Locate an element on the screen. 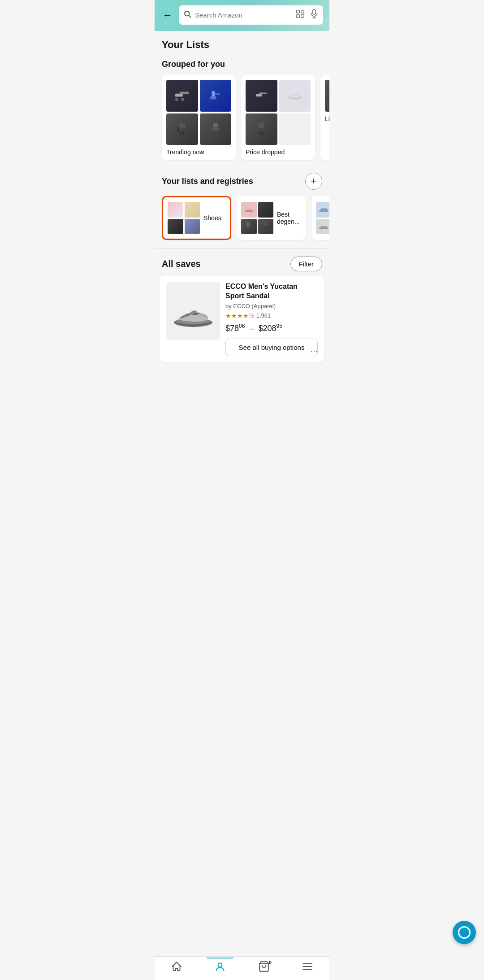  review-count: 1,961 is located at coordinates (264, 316).